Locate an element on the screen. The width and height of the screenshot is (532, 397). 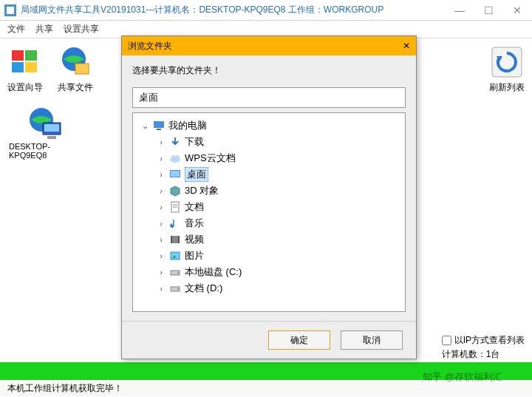
expand-icon: ⌄ is located at coordinates (145, 126).